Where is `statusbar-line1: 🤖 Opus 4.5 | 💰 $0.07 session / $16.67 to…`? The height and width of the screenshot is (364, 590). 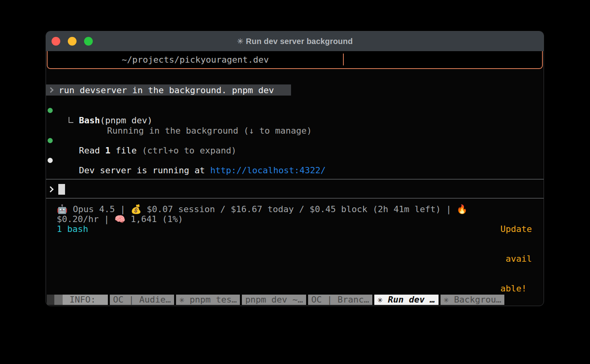
statusbar-line1: 🤖 Opus 4.5 | 💰 $0.07 session / $16.67 to… is located at coordinates (295, 209).